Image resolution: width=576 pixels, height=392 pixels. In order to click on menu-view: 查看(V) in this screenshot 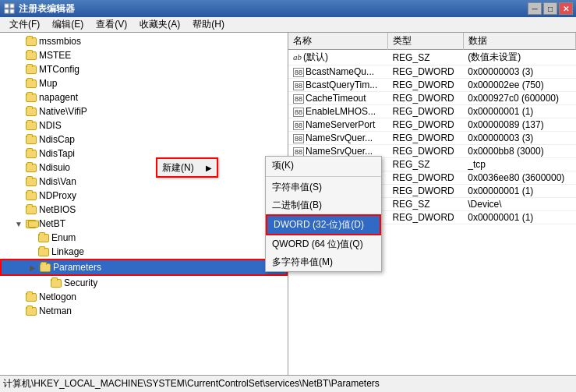, I will do `click(111, 25)`.